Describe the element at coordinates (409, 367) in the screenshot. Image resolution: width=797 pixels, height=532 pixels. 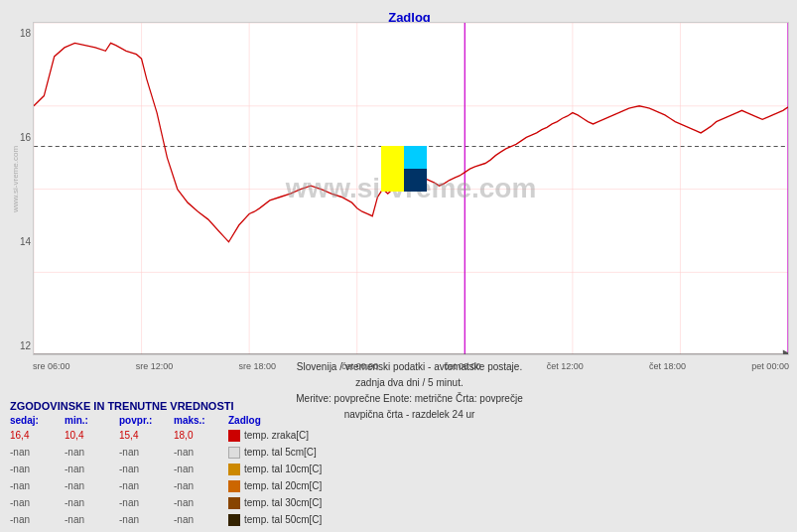
I see `desc-line-1: Slovenija / vremenski podatki - avtomats…` at that location.